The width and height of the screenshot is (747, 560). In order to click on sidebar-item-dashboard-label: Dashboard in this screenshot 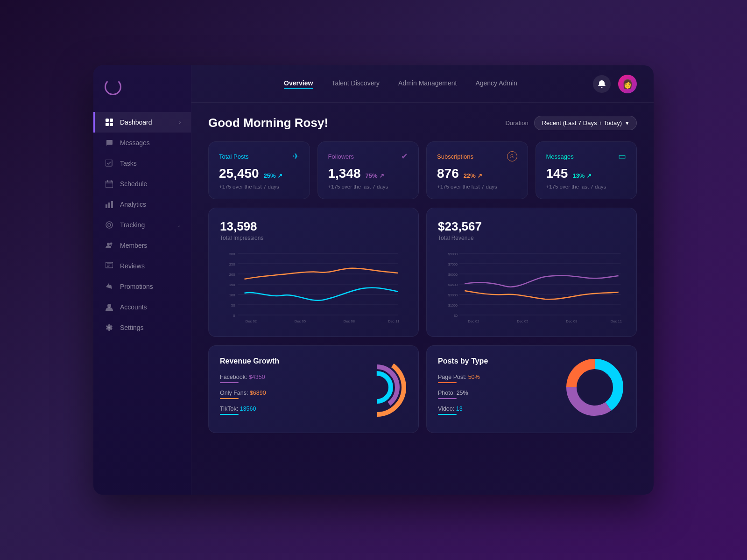, I will do `click(136, 122)`.